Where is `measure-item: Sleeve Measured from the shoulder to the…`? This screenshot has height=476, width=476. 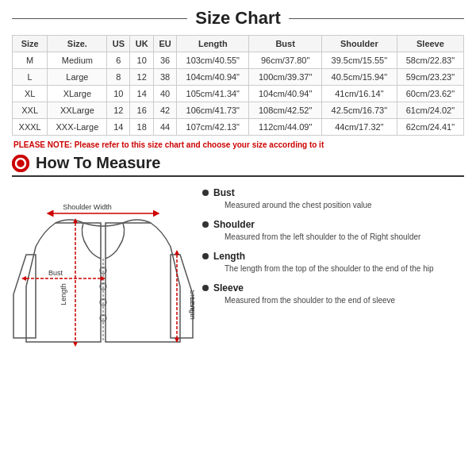 measure-item: Sleeve Measured from the shoulder to the… is located at coordinates (333, 294).